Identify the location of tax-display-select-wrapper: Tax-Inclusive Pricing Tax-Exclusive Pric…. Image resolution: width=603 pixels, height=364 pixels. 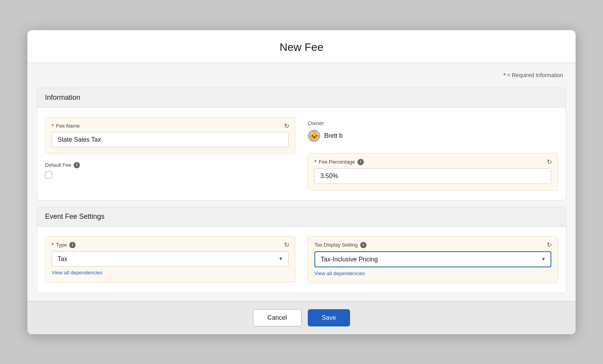
(433, 259).